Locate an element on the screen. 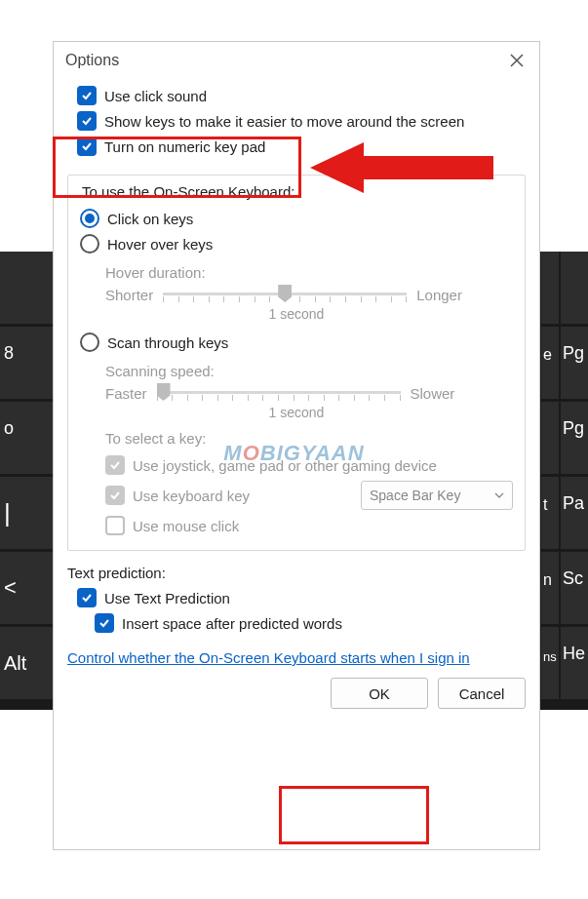 This screenshot has width=588, height=899. slider-min-label: Faster is located at coordinates (127, 394).